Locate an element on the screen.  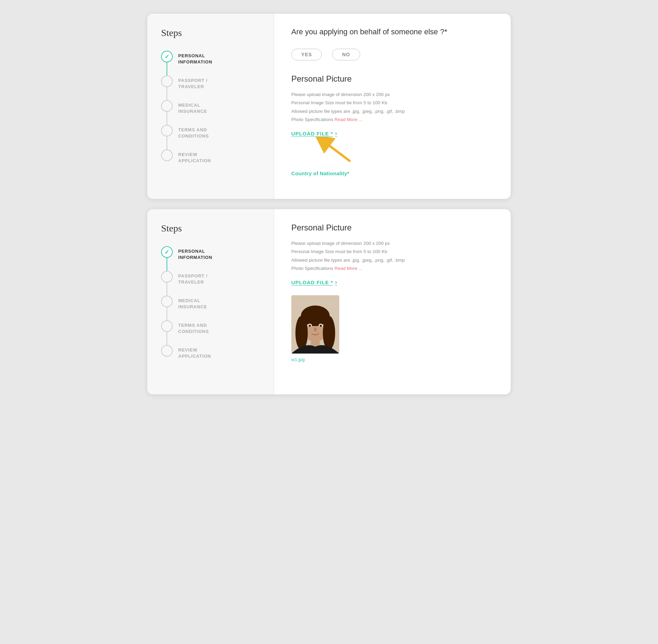
step-circle-review-top is located at coordinates (167, 155).